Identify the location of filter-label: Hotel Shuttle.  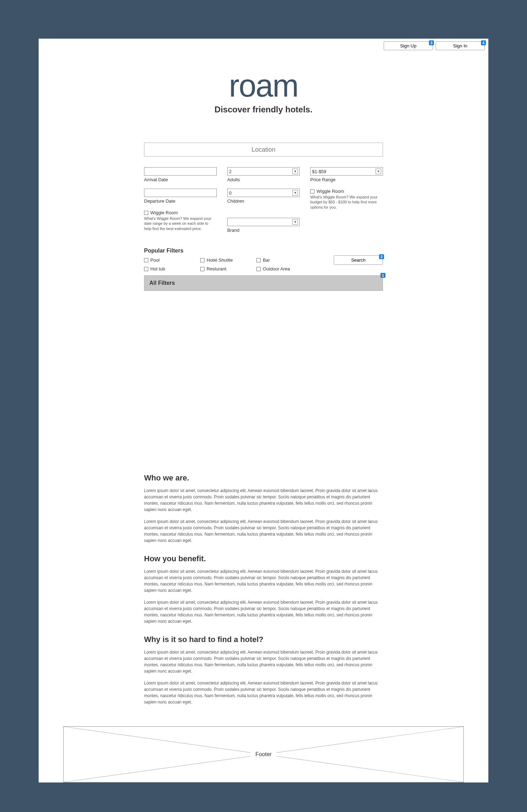
(220, 260).